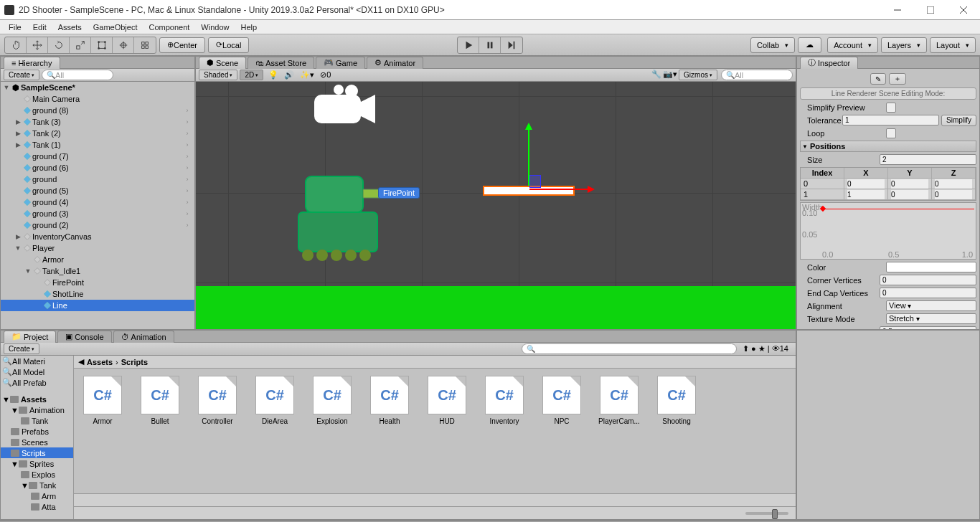 This screenshot has width=980, height=522. What do you see at coordinates (928, 293) in the screenshot?
I see `endcap-vertices-input` at bounding box center [928, 293].